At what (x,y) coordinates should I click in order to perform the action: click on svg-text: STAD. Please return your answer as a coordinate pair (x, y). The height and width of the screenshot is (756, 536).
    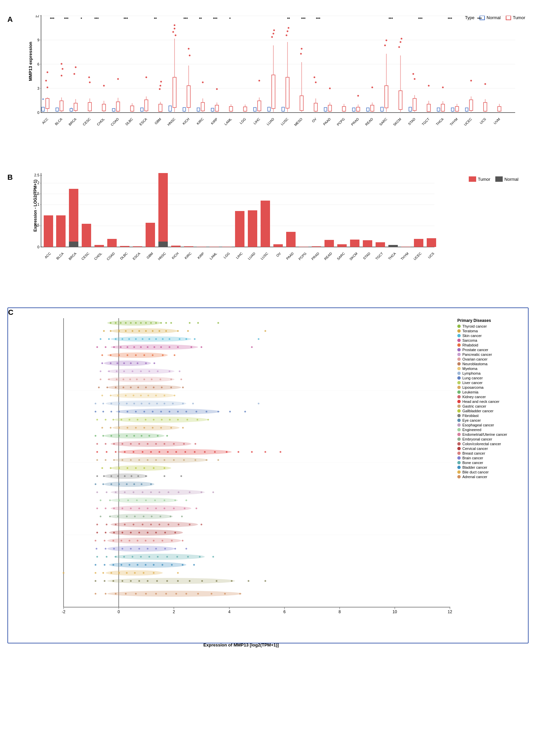
    Looking at the image, I should click on (367, 256).